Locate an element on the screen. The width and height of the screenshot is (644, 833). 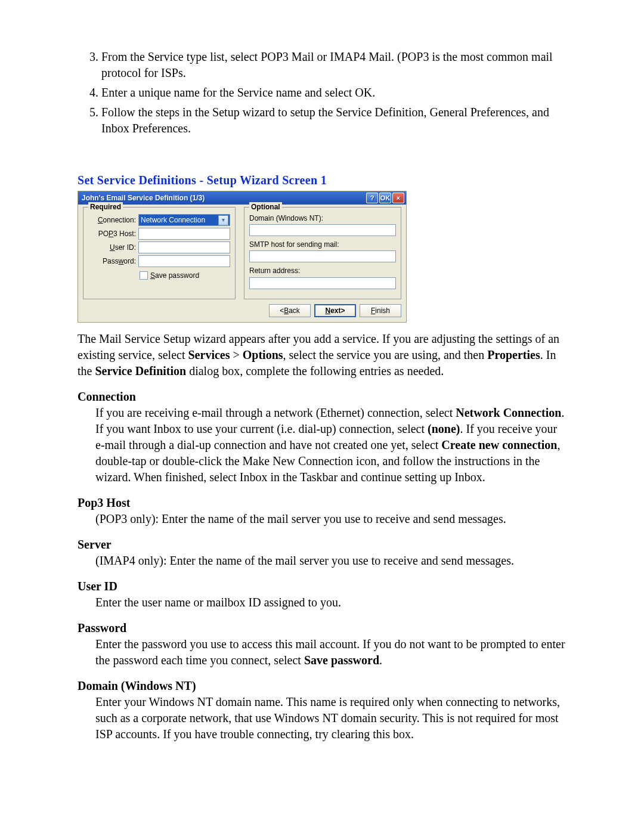
password-input is located at coordinates (184, 261).